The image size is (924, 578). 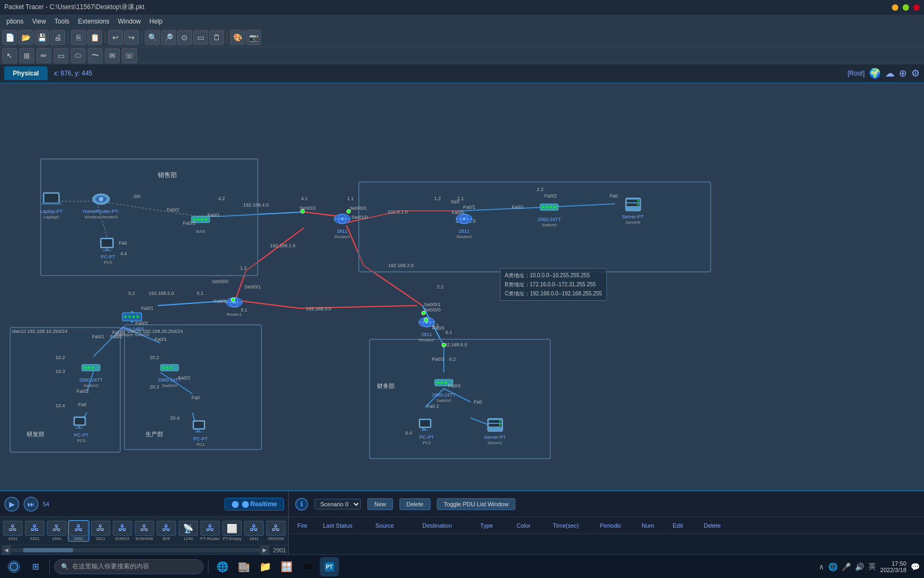 What do you see at coordinates (26, 37) in the screenshot?
I see `open-button: 📂` at bounding box center [26, 37].